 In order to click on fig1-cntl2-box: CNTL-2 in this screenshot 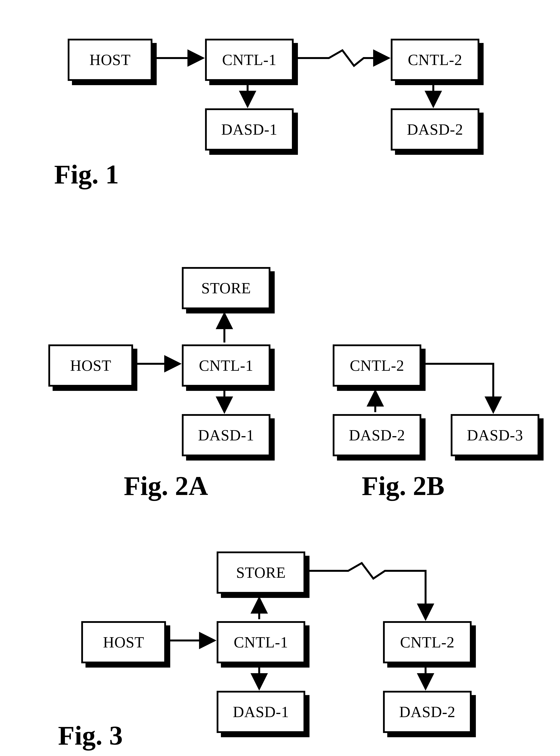, I will do `click(435, 60)`.